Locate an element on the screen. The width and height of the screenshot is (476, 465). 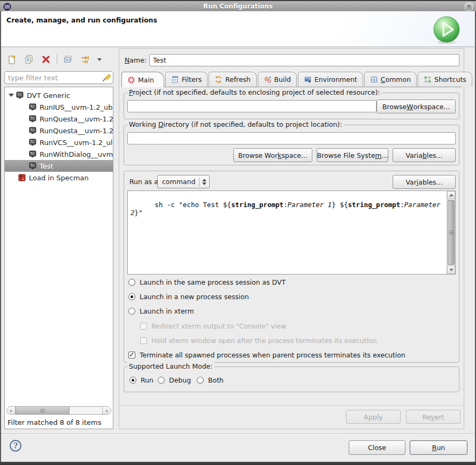
tab-label: Common is located at coordinates (396, 79).